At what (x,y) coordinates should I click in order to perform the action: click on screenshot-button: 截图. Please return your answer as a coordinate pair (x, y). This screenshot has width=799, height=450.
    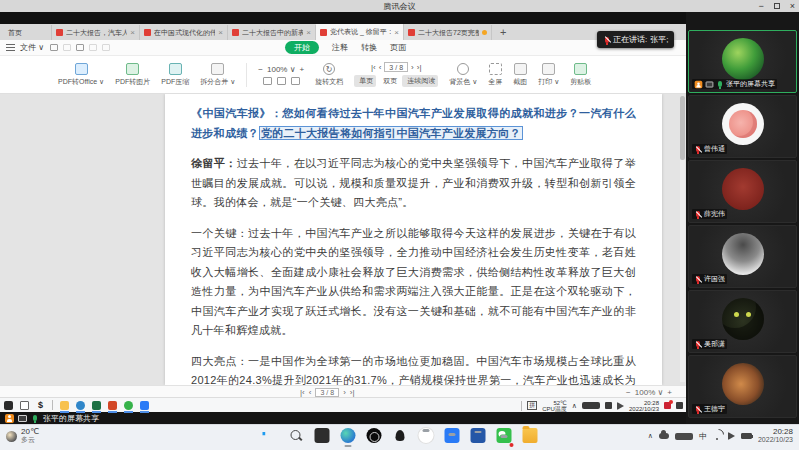
    Looking at the image, I should click on (520, 75).